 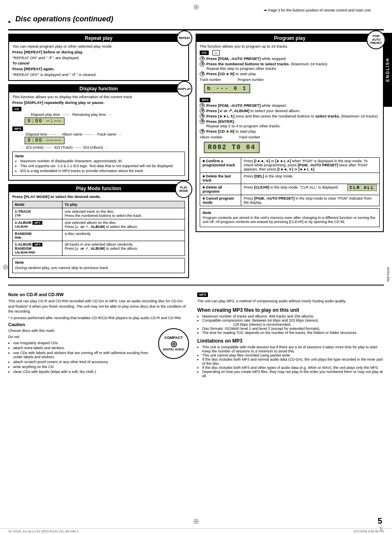 What do you see at coordinates (290, 131) in the screenshot?
I see `mp3-step-5: ⑤ Press [CD ►/II] to start play.` at bounding box center [290, 131].